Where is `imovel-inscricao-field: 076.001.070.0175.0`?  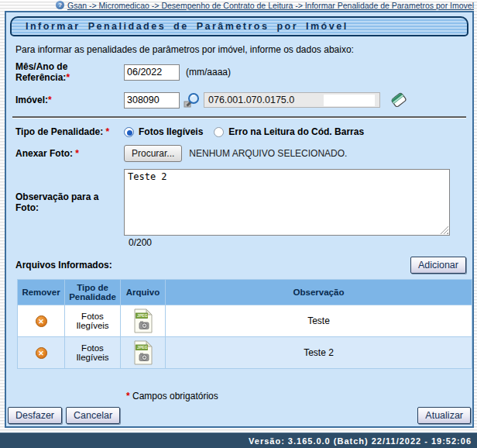
imovel-inscricao-field: 076.001.070.0175.0 is located at coordinates (292, 100).